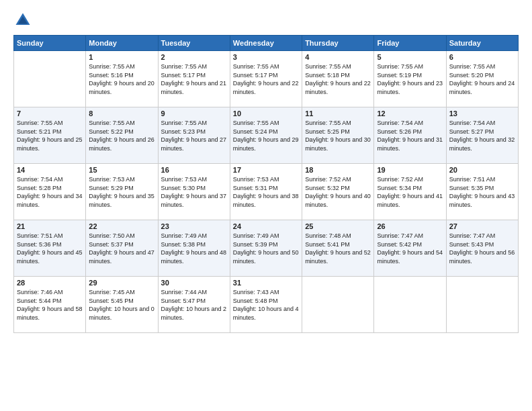 This screenshot has height=411, width=532. What do you see at coordinates (193, 248) in the screenshot?
I see `calendar-cell: 23Sunrise: 7:49 AMSunset: 5:38 PMDayligh…` at bounding box center [193, 248].